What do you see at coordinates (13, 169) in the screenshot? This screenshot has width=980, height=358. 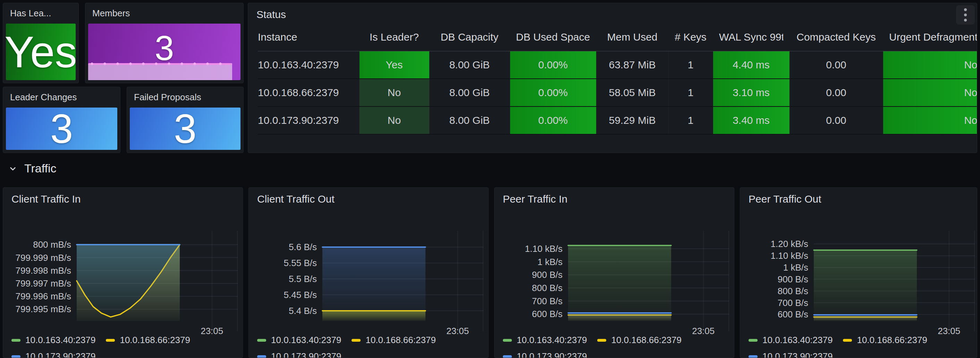 I see `chevron-down-icon` at bounding box center [13, 169].